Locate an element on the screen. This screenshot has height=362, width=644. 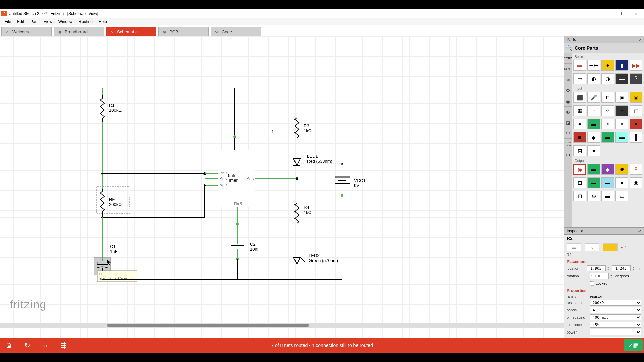
part-motor: ✹ is located at coordinates (622, 169).